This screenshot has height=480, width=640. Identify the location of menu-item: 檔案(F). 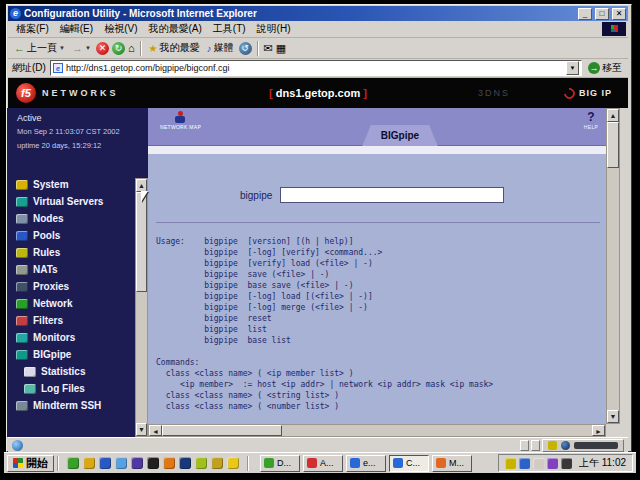
(32, 29).